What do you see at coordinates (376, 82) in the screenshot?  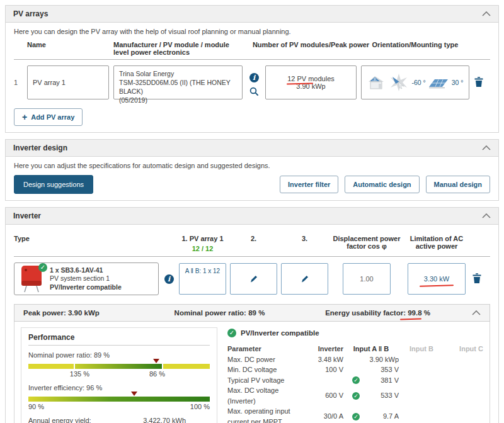 I see `roof-house-icon` at bounding box center [376, 82].